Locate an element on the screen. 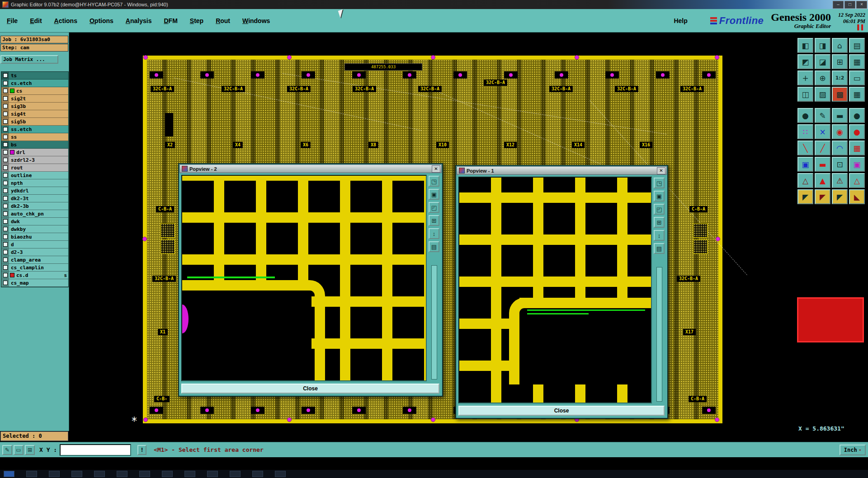 This screenshot has height=478, width=868. menu-actions: Actions is located at coordinates (66, 21).